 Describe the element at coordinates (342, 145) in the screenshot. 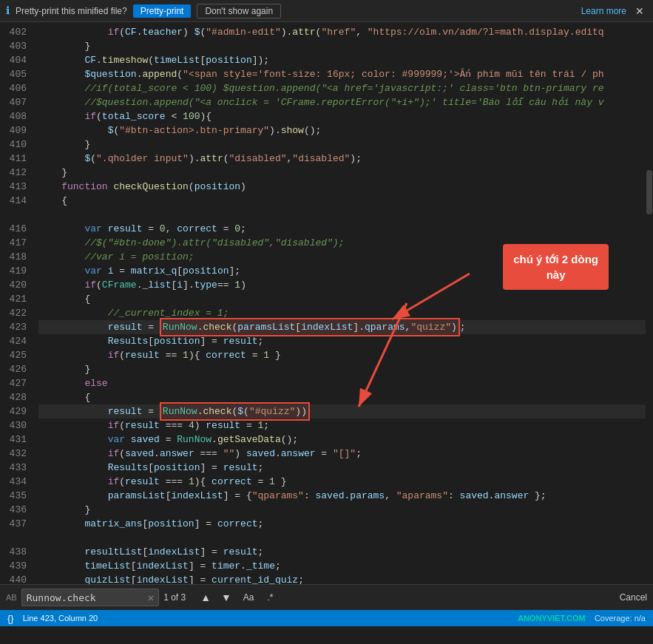

I see `code-line-410: }` at that location.